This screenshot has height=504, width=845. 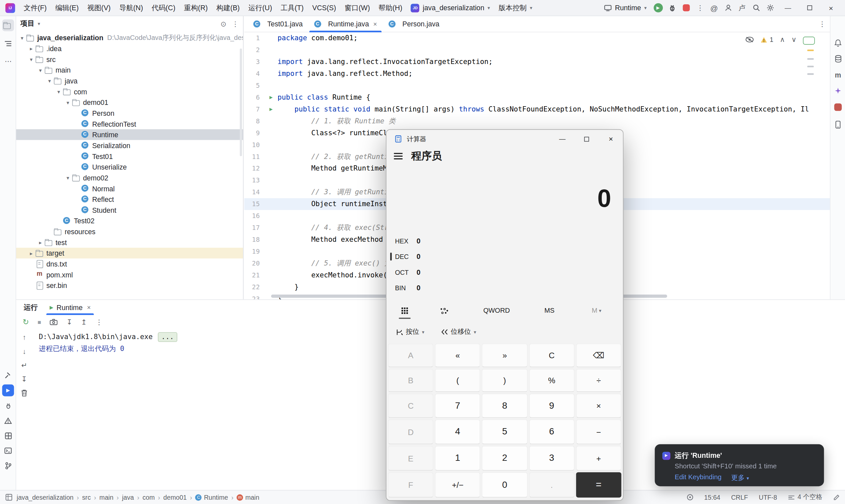 I want to click on calc-key-×: ×, so click(x=599, y=406).